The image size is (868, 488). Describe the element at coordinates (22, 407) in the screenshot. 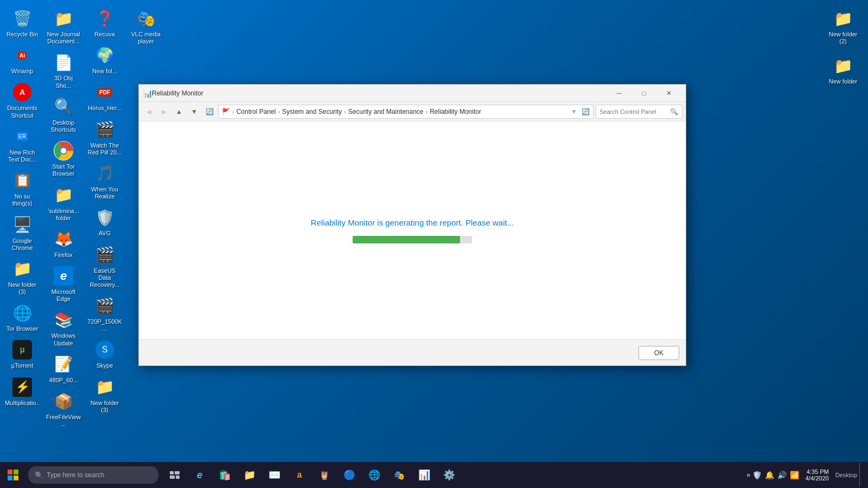

I see `icon-winamp-label: Multiplicatio...` at that location.